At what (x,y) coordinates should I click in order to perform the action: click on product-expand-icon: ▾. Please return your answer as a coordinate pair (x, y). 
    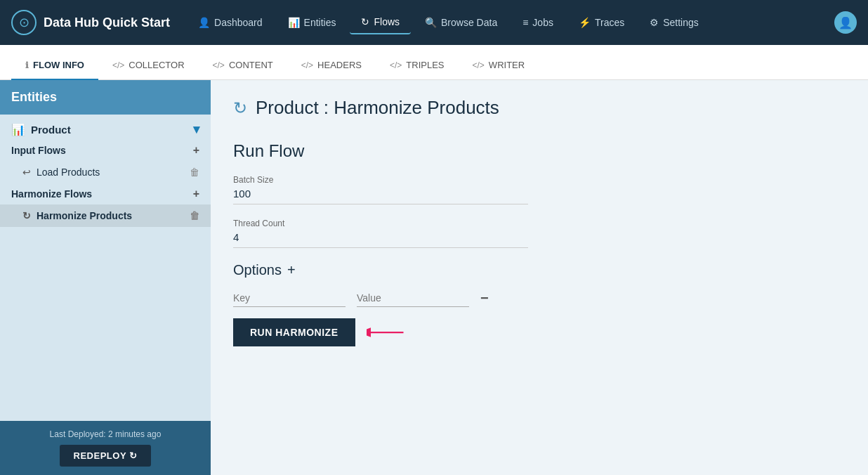
    Looking at the image, I should click on (197, 129).